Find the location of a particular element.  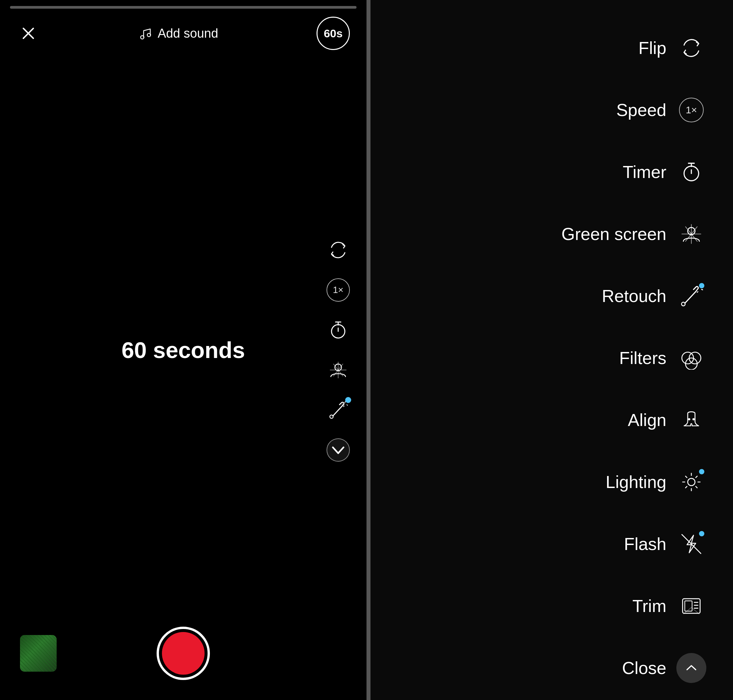

retouch-dot is located at coordinates (702, 286).